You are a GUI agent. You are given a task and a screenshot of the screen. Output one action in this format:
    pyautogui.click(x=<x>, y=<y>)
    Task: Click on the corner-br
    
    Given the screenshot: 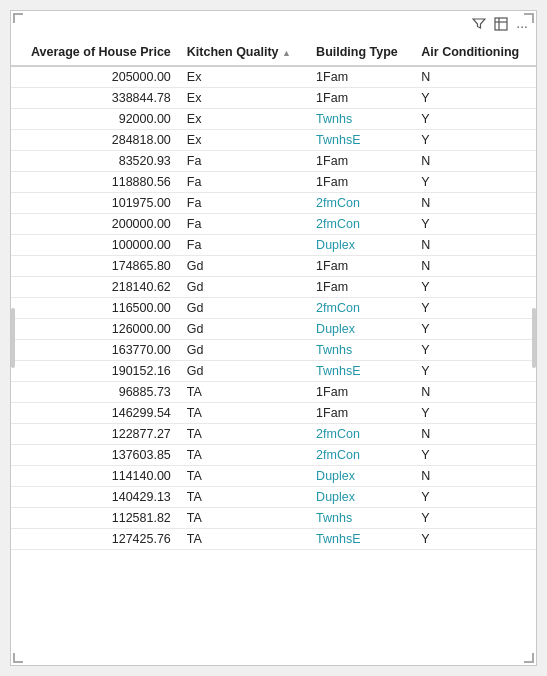 What is the action you would take?
    pyautogui.click(x=529, y=658)
    